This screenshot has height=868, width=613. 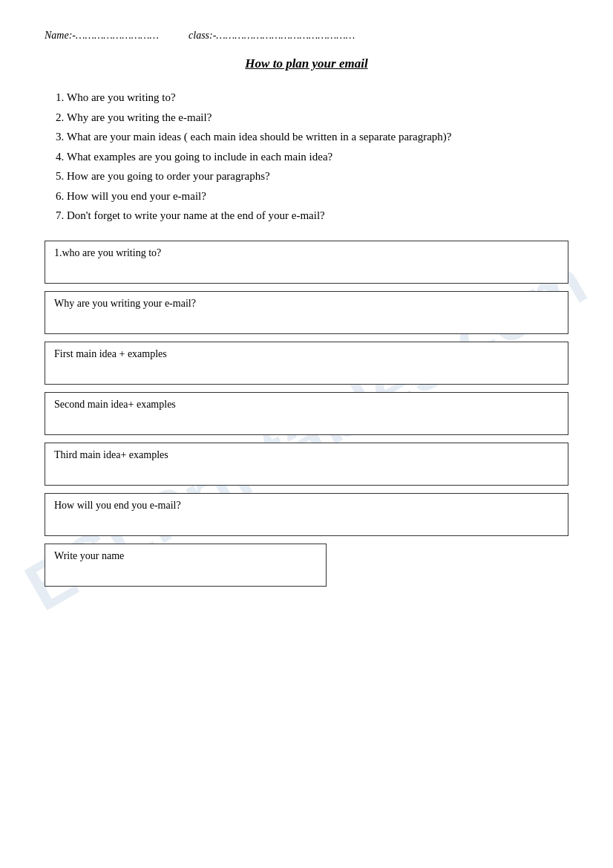 I want to click on answer-box-3-label: First main idea + examples, so click(x=111, y=353).